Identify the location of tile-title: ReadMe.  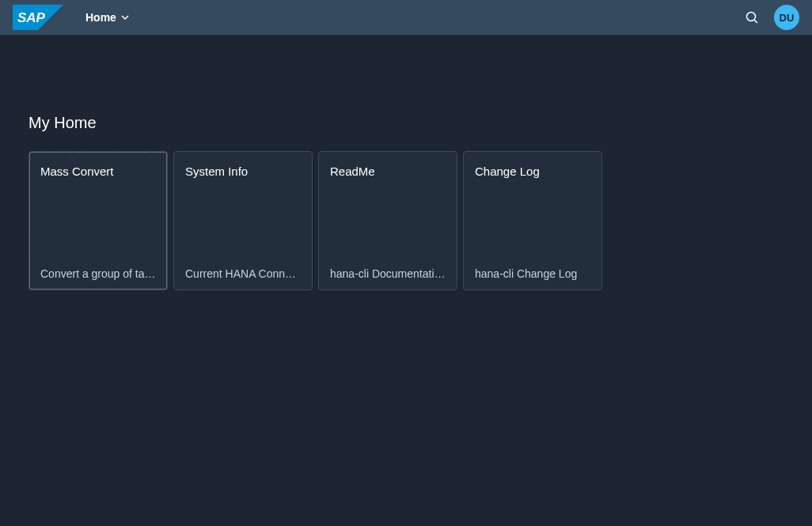
(388, 171).